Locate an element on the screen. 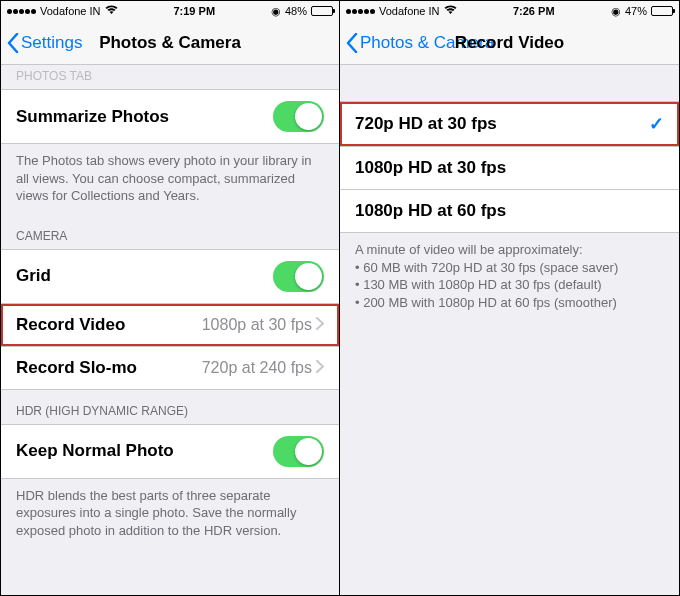 The image size is (680, 596). record-slomo-value: 720p at 240 fps is located at coordinates (257, 368).